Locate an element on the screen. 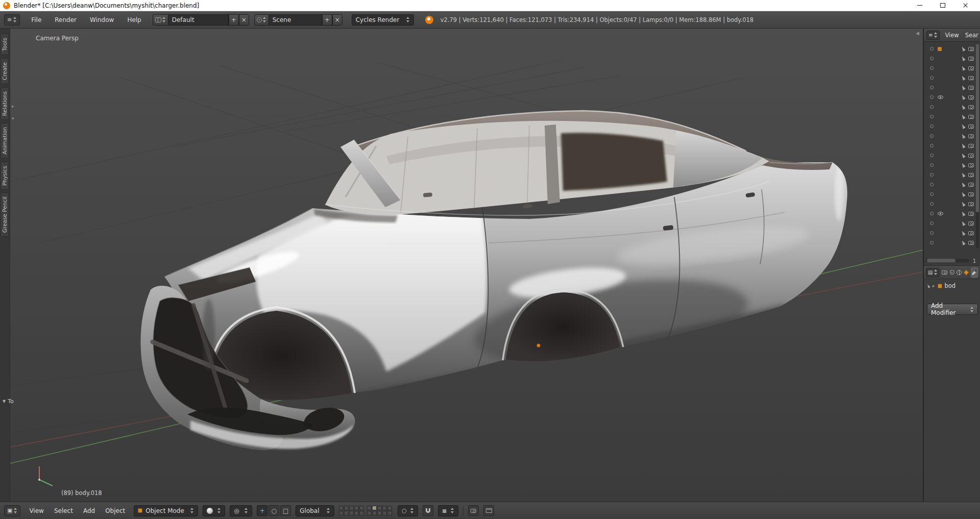 The width and height of the screenshot is (980, 519). tab-physics: Physics is located at coordinates (5, 176).